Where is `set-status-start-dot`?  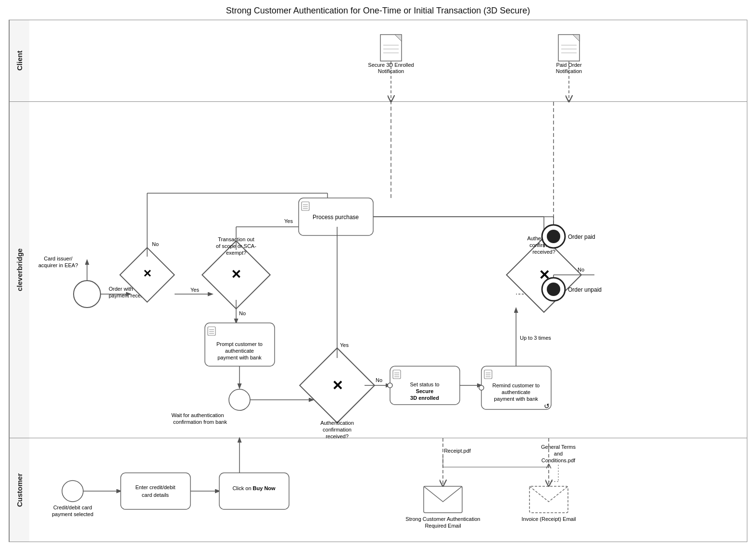 set-status-start-dot is located at coordinates (390, 385).